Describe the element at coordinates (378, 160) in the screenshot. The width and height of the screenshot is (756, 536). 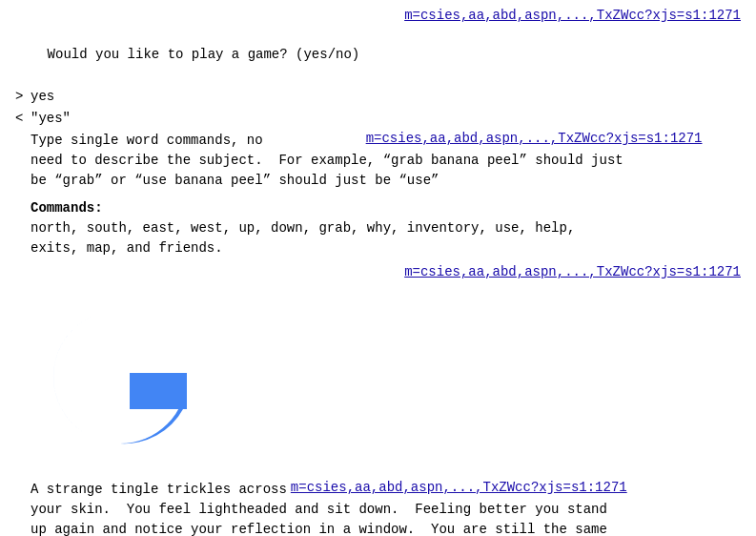
I see `instructions-block: Type single word commands, no m=csies,aa…` at that location.